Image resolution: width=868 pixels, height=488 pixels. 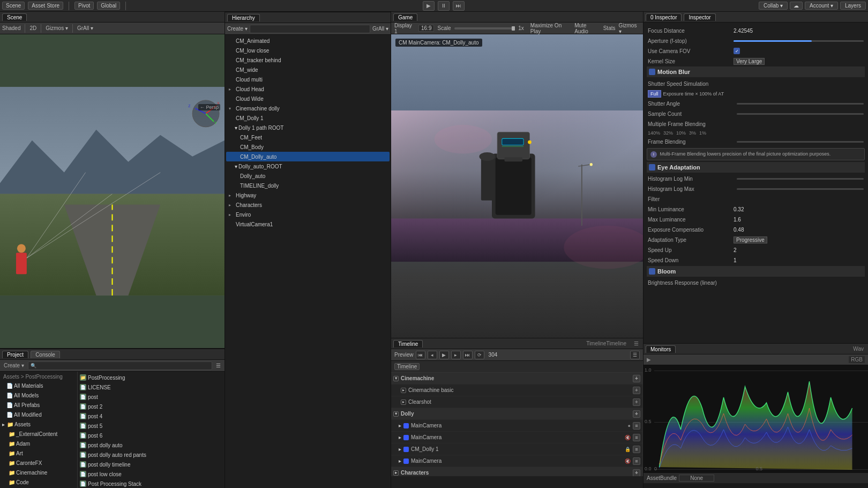 What do you see at coordinates (39, 443) in the screenshot?
I see `tree-adam: 📁Adam` at bounding box center [39, 443].